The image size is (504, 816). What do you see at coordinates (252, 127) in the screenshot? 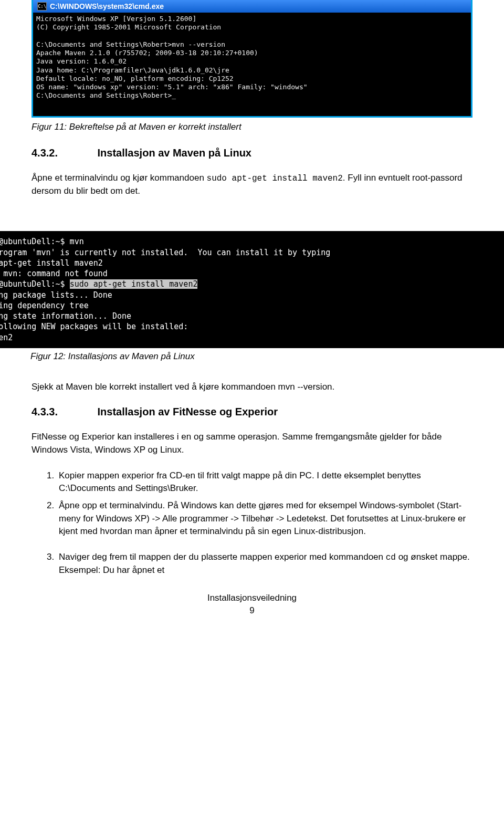
I see `figure-11-caption: Figur 11: Bekreftelse på at Maven er kor…` at bounding box center [252, 127].